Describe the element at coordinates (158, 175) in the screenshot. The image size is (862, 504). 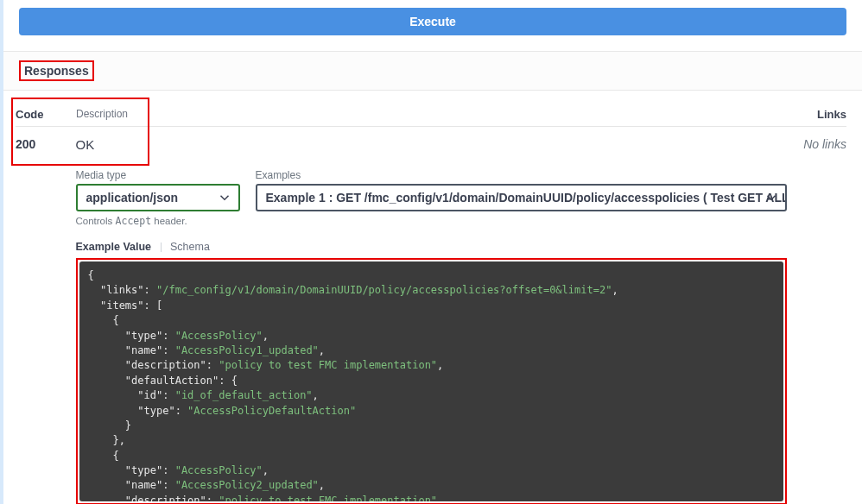
I see `media-type-label: Media type` at that location.